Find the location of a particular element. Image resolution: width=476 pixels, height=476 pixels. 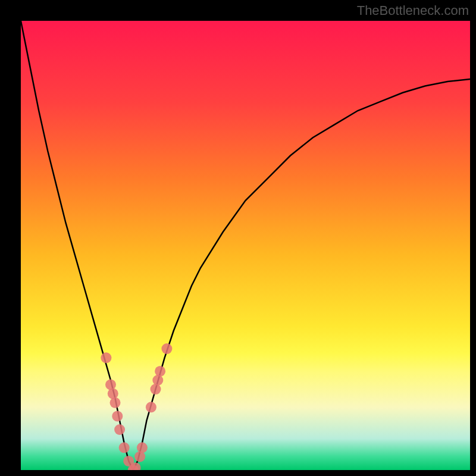

watermark-text: TheBottleneck.com is located at coordinates (413, 11).